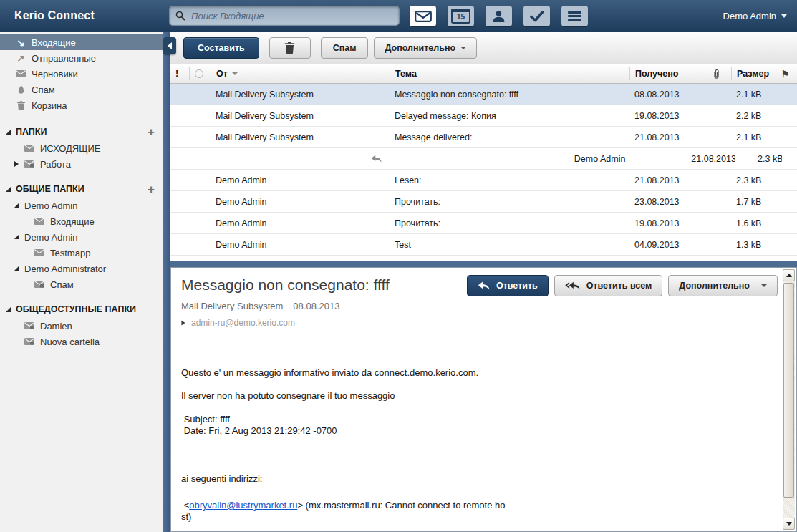 The image size is (797, 532). Describe the element at coordinates (284, 16) in the screenshot. I see `search-box` at that location.